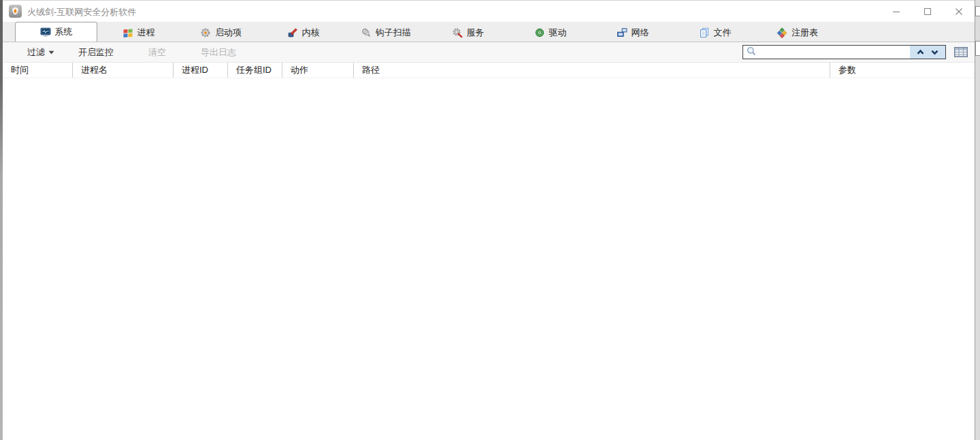 The image size is (980, 440). What do you see at coordinates (371, 69) in the screenshot?
I see `column-label: 路径` at bounding box center [371, 69].